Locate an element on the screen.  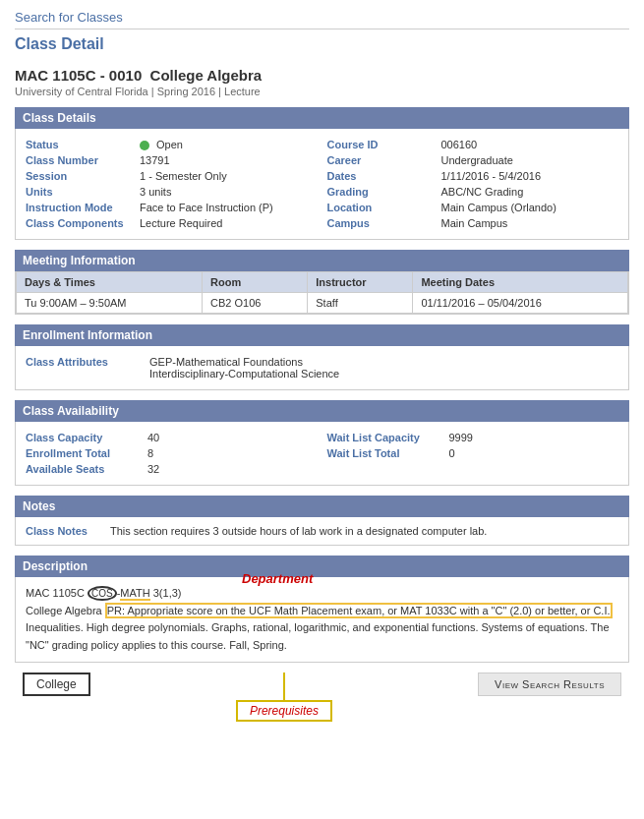
location-row: Location Main Campus (Orlando) is located at coordinates (474, 207).